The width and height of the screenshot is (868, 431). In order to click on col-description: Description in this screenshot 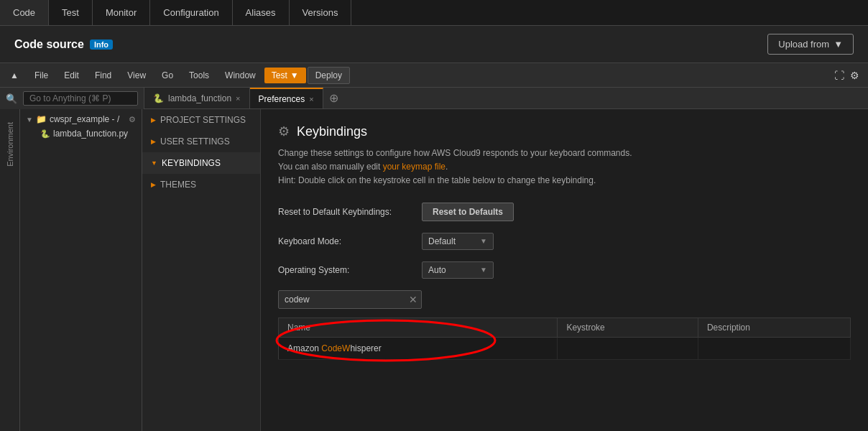, I will do `click(774, 328)`.